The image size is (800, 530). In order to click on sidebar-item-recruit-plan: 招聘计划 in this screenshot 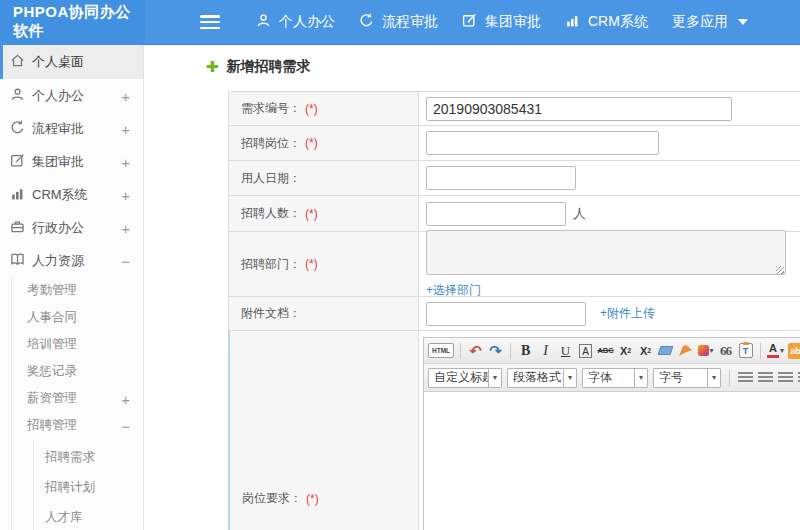, I will do `click(88, 487)`.